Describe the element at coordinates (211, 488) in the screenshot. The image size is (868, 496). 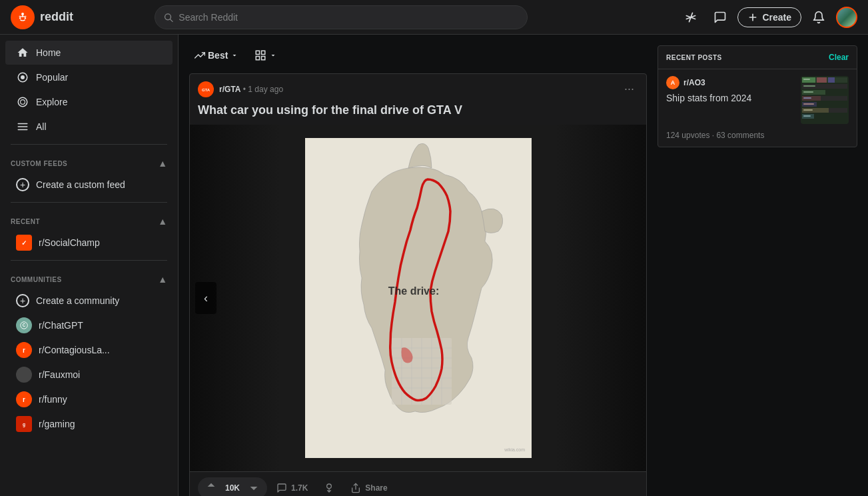
I see `upvote-button` at that location.